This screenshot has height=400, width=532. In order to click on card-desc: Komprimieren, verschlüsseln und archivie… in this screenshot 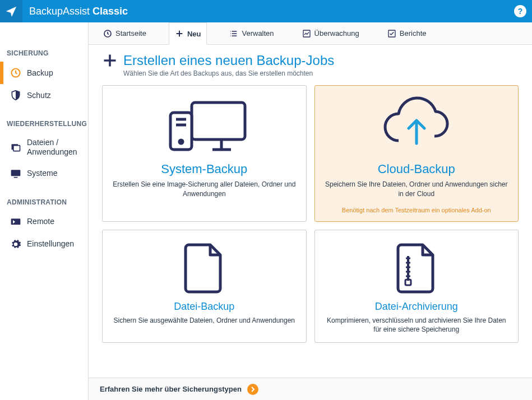, I will do `click(417, 325)`.